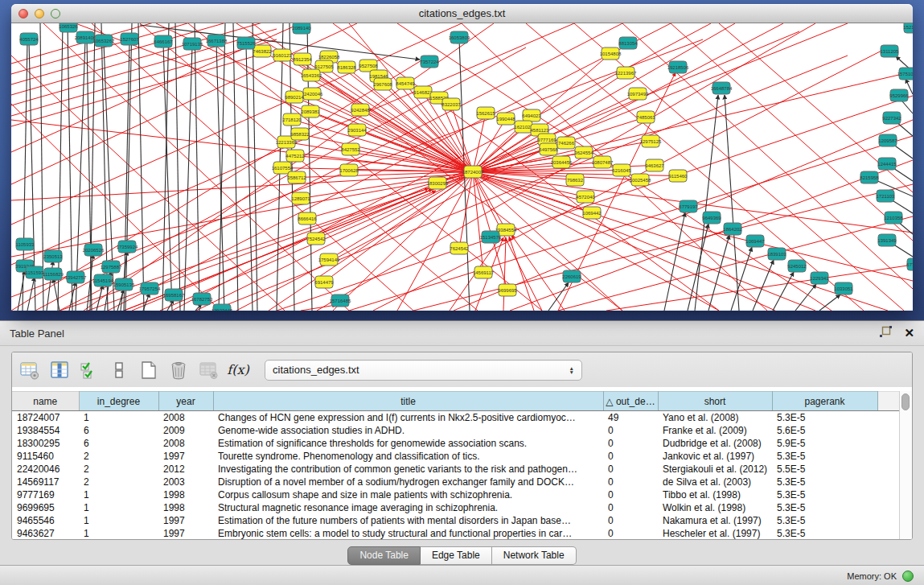 Image resolution: width=924 pixels, height=585 pixels. Describe the element at coordinates (409, 534) in the screenshot. I see `cell-title: Embryonic stem cells: a model to study s…` at that location.